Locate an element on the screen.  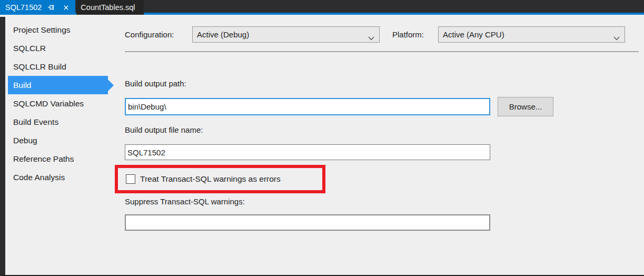
properties-page-sidebar: Project Settings SQLCLR SQLCLR Build Bui… is located at coordinates (62, 103).